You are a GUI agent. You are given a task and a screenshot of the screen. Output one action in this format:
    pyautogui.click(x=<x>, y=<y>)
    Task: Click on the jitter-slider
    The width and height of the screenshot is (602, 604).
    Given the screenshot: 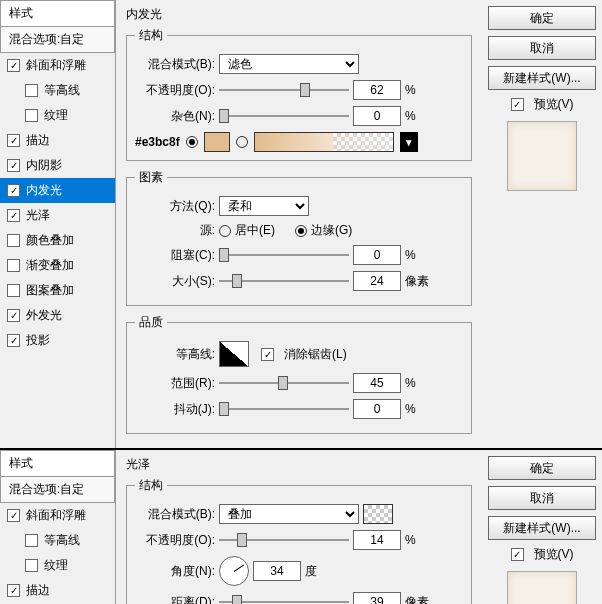 What is the action you would take?
    pyautogui.click(x=284, y=409)
    